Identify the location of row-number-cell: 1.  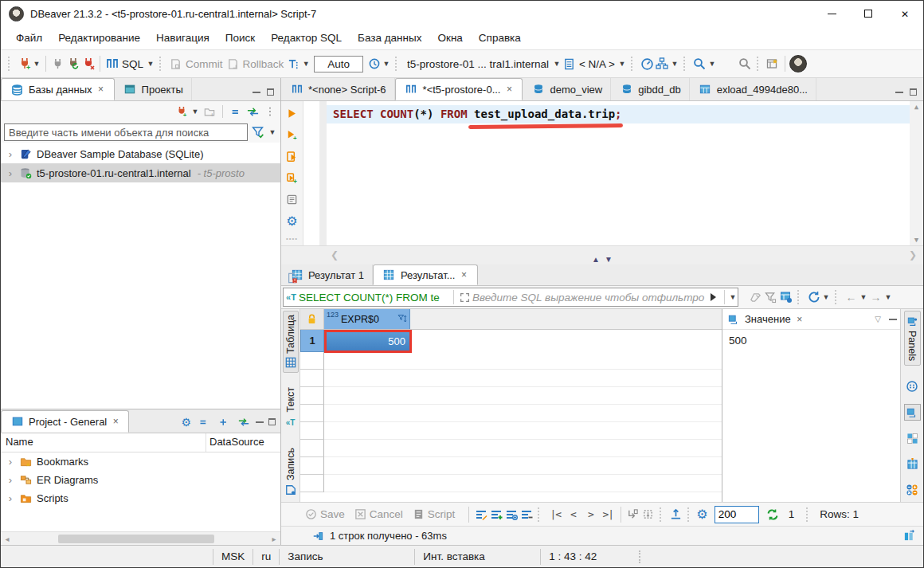
(312, 341).